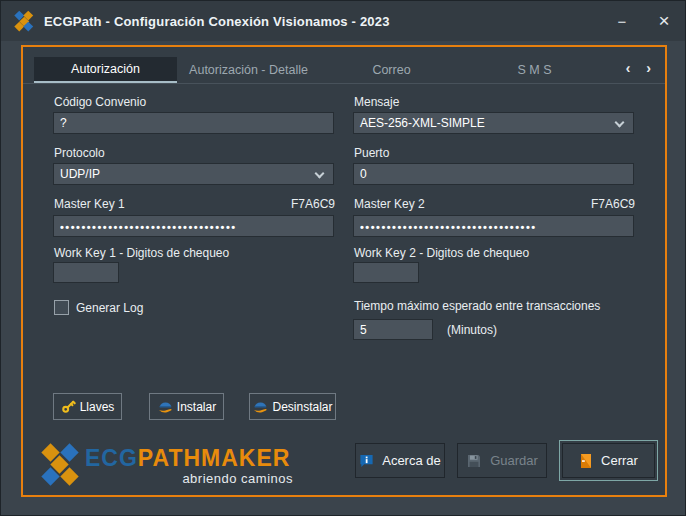 The image size is (686, 516). I want to click on tab-separator, so click(344, 84).